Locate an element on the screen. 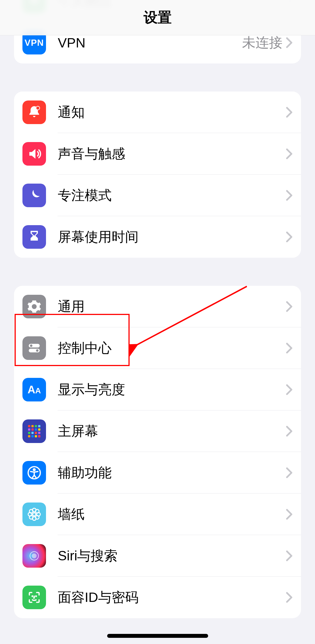  row-focus: 专注模式 is located at coordinates (158, 195).